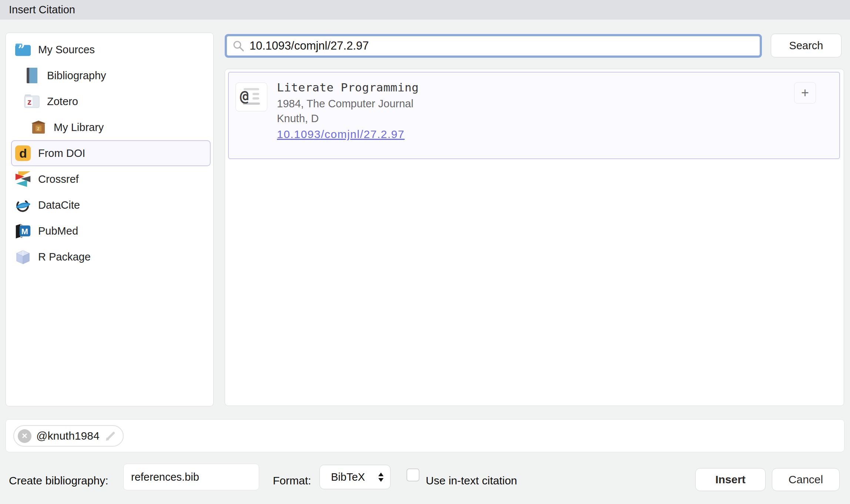 The height and width of the screenshot is (504, 850). What do you see at coordinates (63, 101) in the screenshot?
I see `sidebar-item-label: Zotero` at bounding box center [63, 101].